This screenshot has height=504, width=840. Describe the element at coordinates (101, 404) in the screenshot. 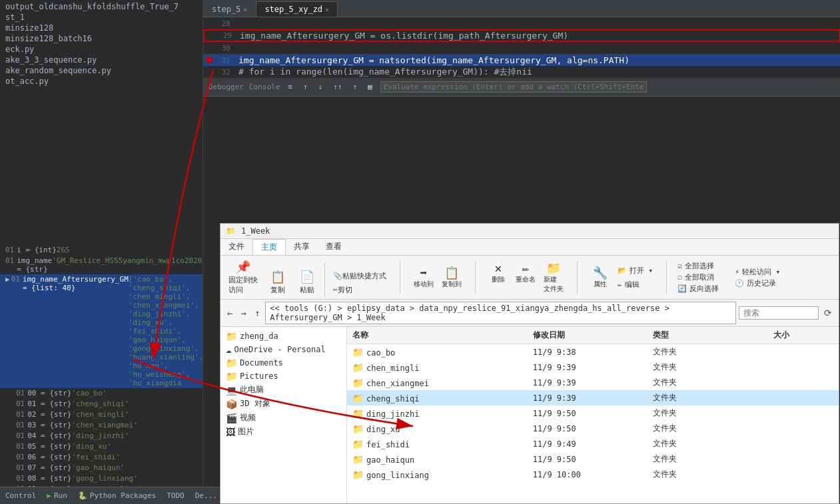

I see `debug-var-row: 01 01 = {str} 'cheng_shiqi'` at that location.